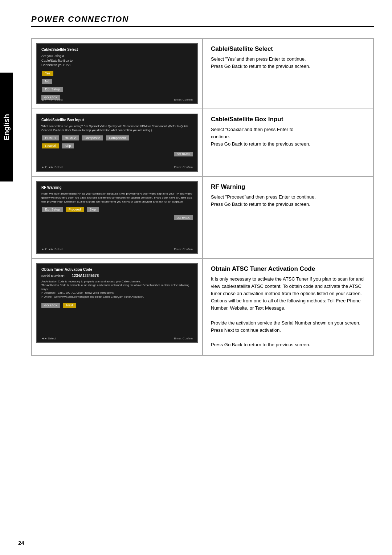 This screenshot has width=392, height=555. What do you see at coordinates (117, 120) in the screenshot?
I see `screen-title-2: Cable/Satellite Box Input` at bounding box center [117, 120].